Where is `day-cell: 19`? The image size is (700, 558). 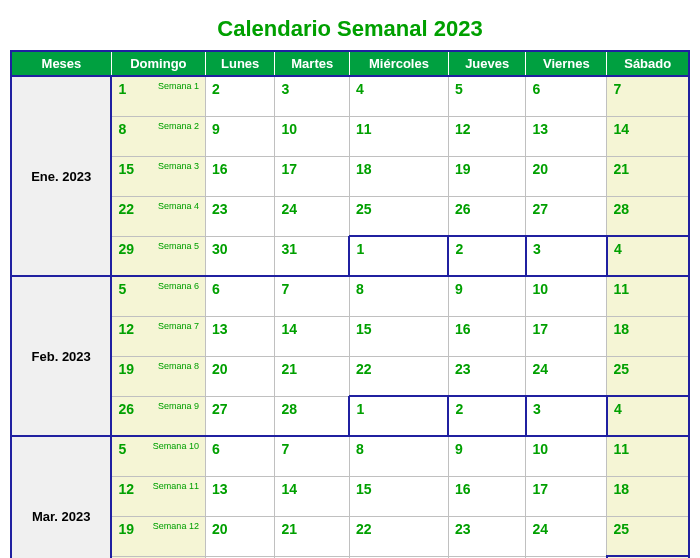 day-cell: 19 is located at coordinates (486, 176).